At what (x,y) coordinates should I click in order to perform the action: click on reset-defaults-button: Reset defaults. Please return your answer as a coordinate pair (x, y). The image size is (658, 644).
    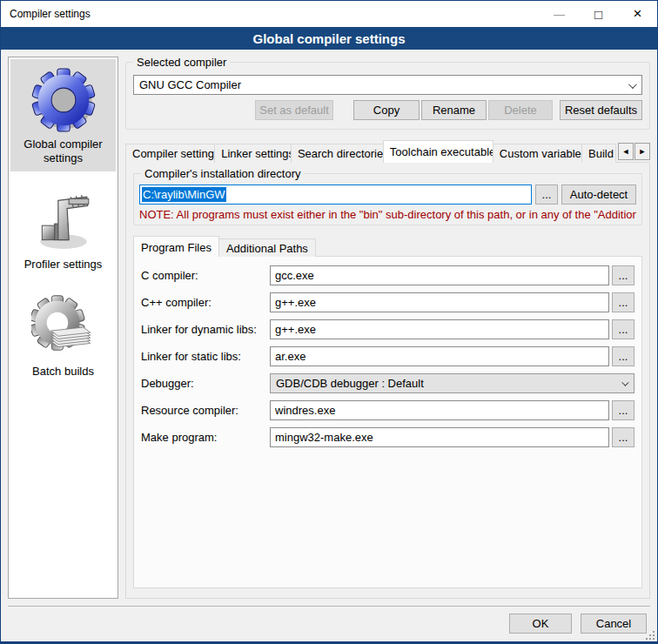
    Looking at the image, I should click on (601, 110).